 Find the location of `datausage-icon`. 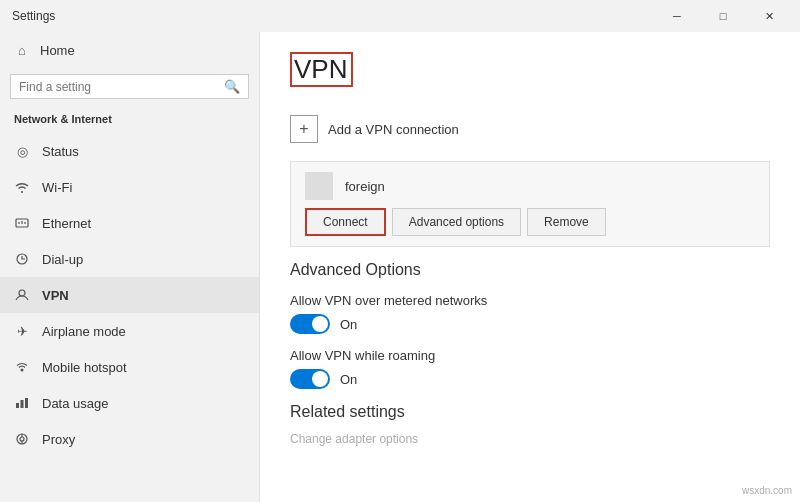

datausage-icon is located at coordinates (22, 403).